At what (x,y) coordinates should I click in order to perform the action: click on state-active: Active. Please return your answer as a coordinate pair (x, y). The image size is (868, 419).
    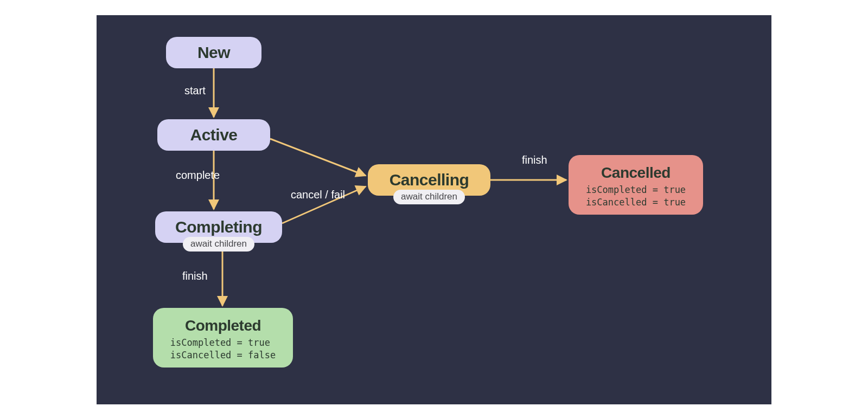
    Looking at the image, I should click on (214, 135).